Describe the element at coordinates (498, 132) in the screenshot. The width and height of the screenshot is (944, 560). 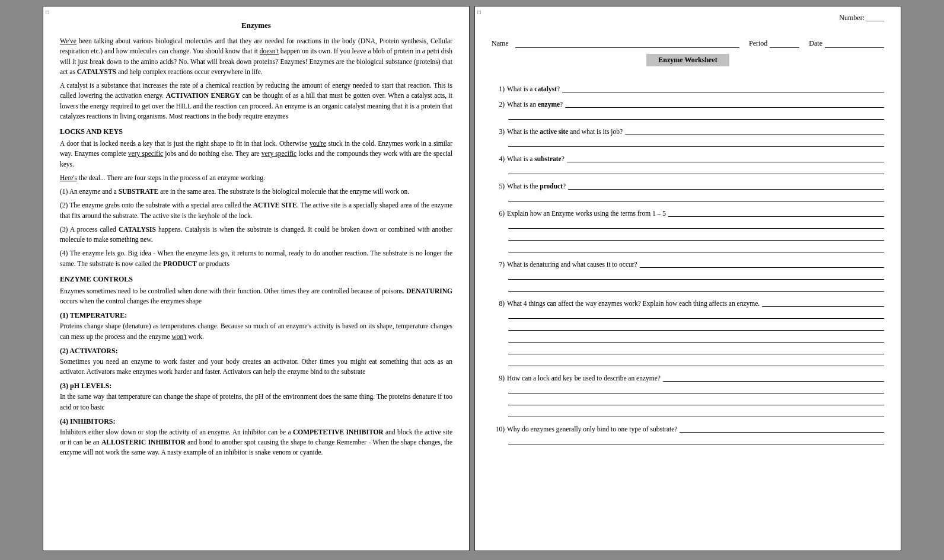
I see `q3-num: 3)` at that location.